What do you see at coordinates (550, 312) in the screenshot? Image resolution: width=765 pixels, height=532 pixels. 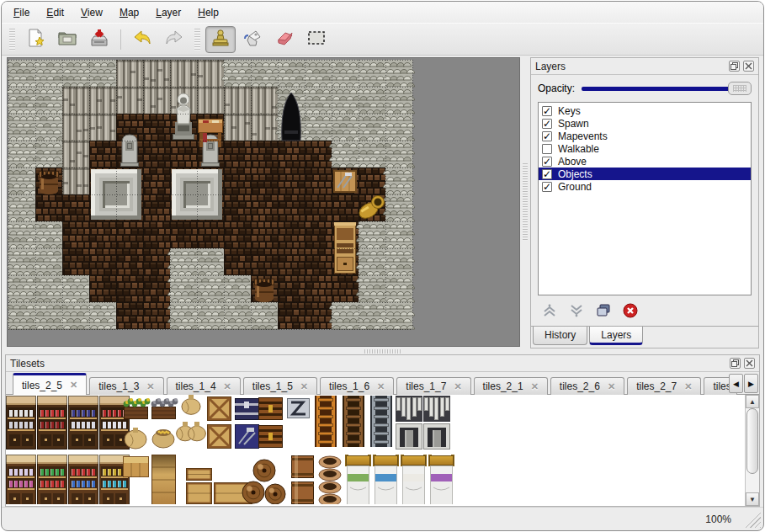 I see `raise-arrow-icon` at bounding box center [550, 312].